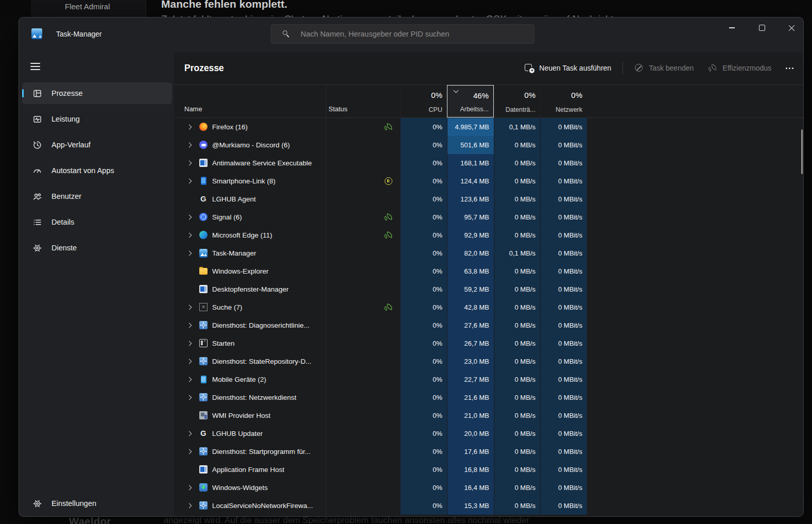 The width and height of the screenshot is (812, 524). Describe the element at coordinates (97, 171) in the screenshot. I see `sidebar-item-autostart-von-apps: Autostart von Apps` at that location.